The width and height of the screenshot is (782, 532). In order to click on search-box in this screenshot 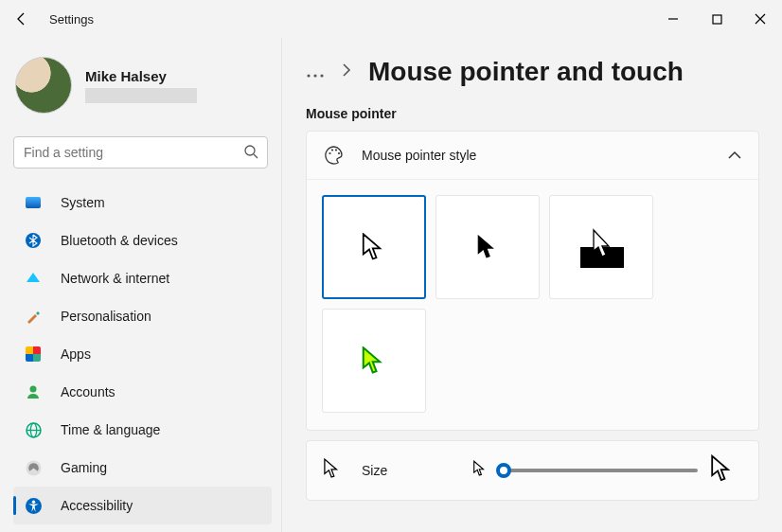, I will do `click(140, 152)`.